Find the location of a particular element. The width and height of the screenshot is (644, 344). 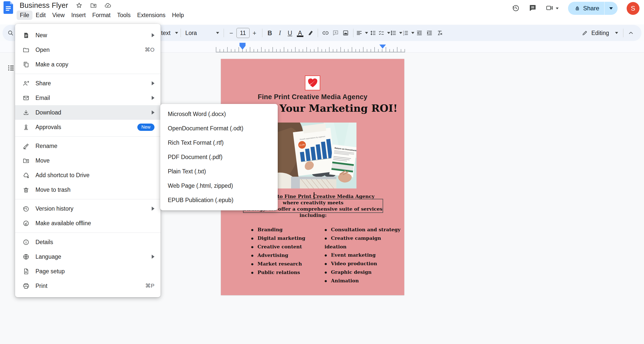

download-option-rtf: Rich Text Format (.rtf) is located at coordinates (219, 143).